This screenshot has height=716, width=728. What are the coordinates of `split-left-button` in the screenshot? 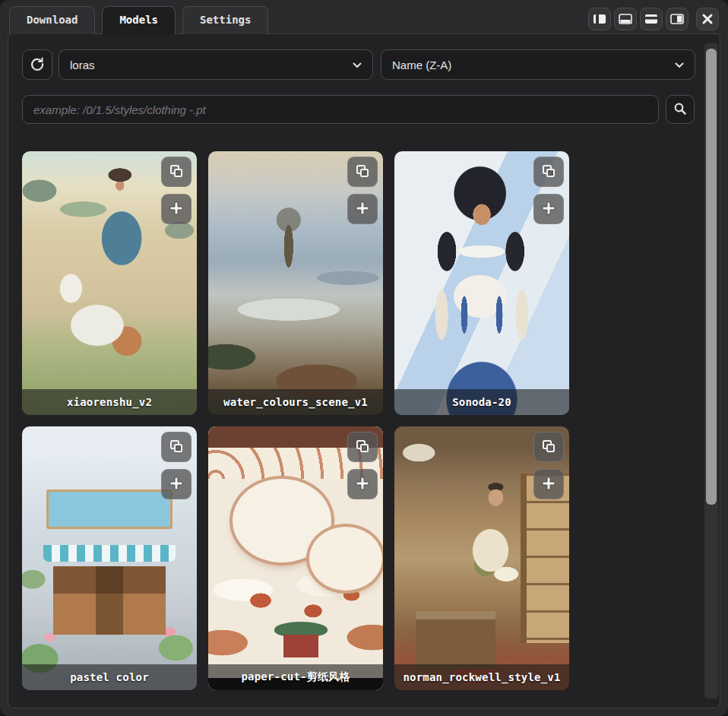 It's located at (600, 19).